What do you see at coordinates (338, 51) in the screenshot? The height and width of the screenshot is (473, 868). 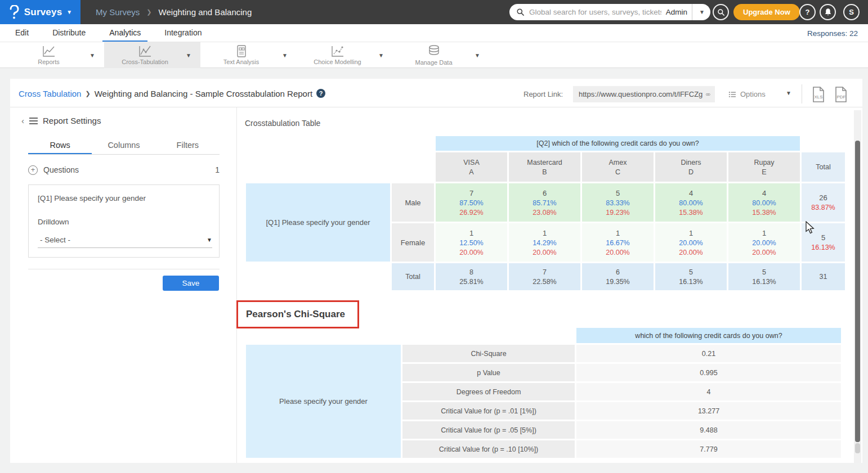 I see `scatter-chart-icon` at bounding box center [338, 51].